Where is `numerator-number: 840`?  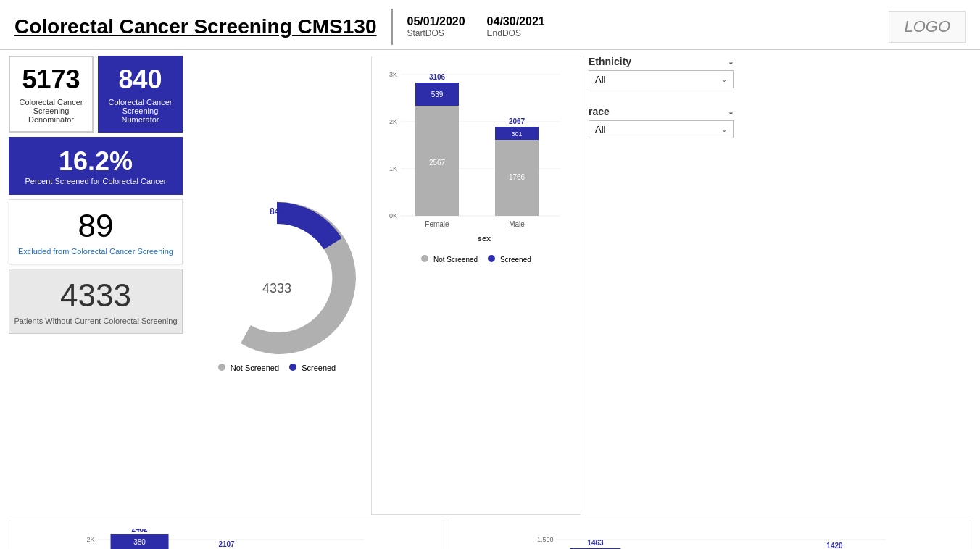 numerator-number: 840 is located at coordinates (140, 80).